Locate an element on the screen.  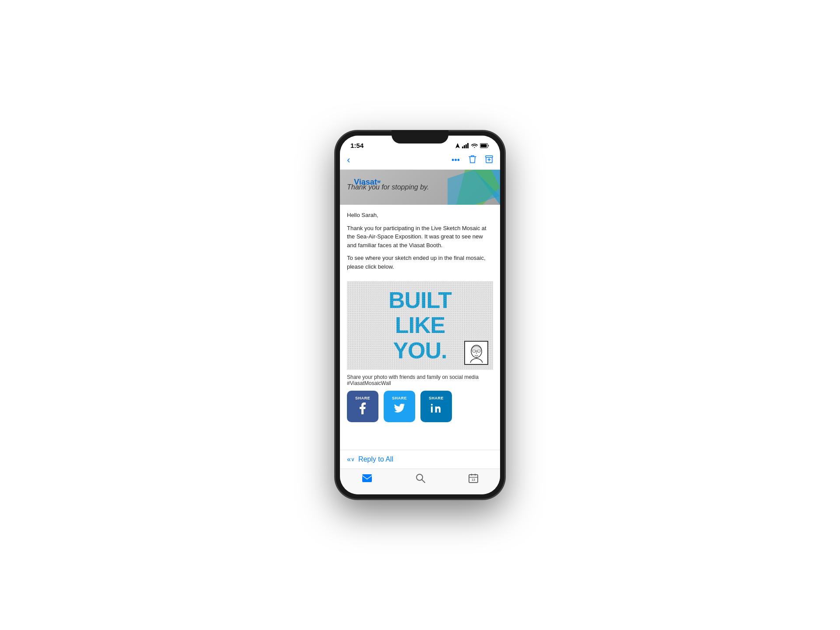
nav-calendar-button: 13 is located at coordinates (473, 480).